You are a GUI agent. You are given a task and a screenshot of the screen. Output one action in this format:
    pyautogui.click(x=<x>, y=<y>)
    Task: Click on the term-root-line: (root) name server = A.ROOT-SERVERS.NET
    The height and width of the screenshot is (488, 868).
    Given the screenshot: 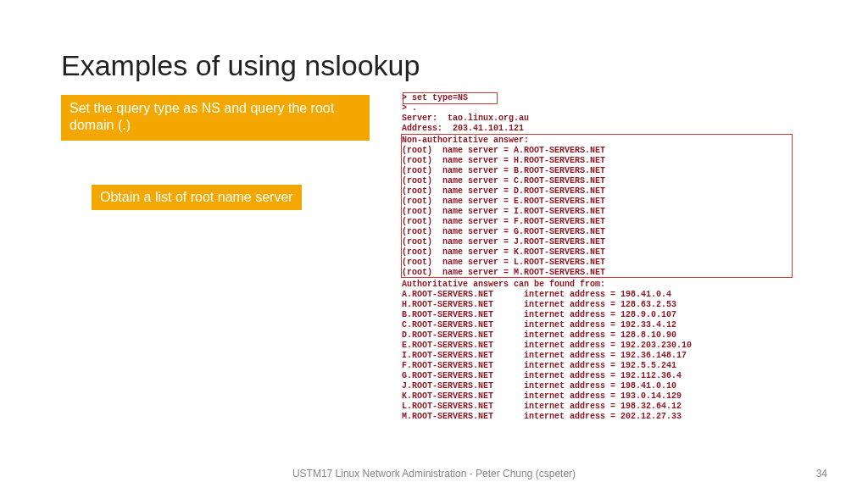 What is the action you would take?
    pyautogui.click(x=600, y=151)
    